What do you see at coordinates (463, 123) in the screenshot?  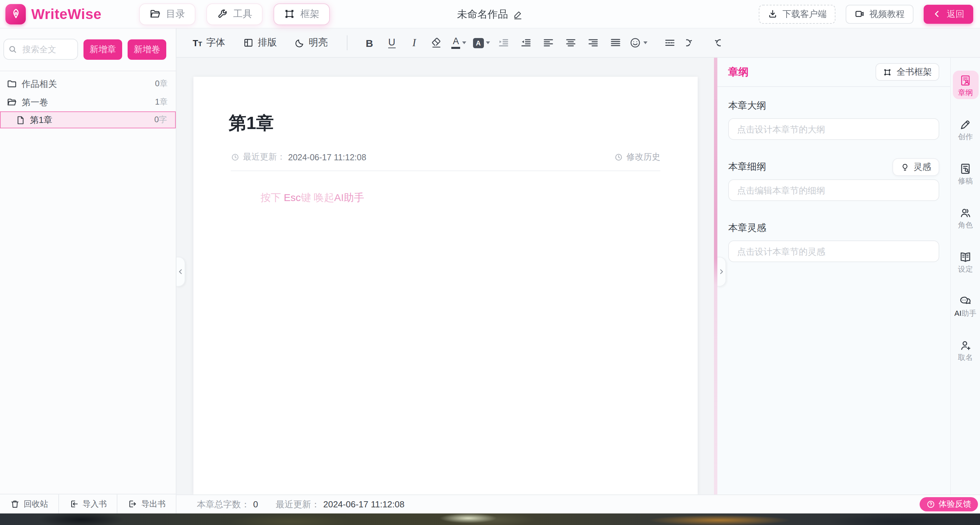 I see `chapter-title: 第1章` at bounding box center [463, 123].